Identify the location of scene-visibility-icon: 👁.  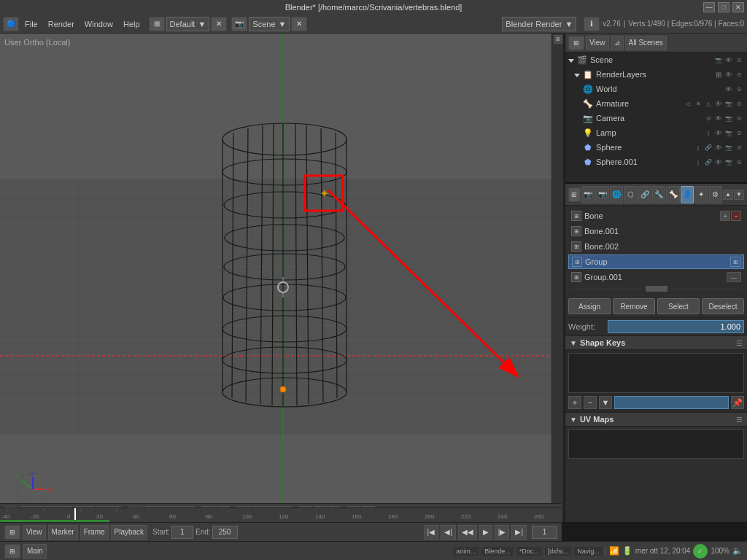
(729, 60).